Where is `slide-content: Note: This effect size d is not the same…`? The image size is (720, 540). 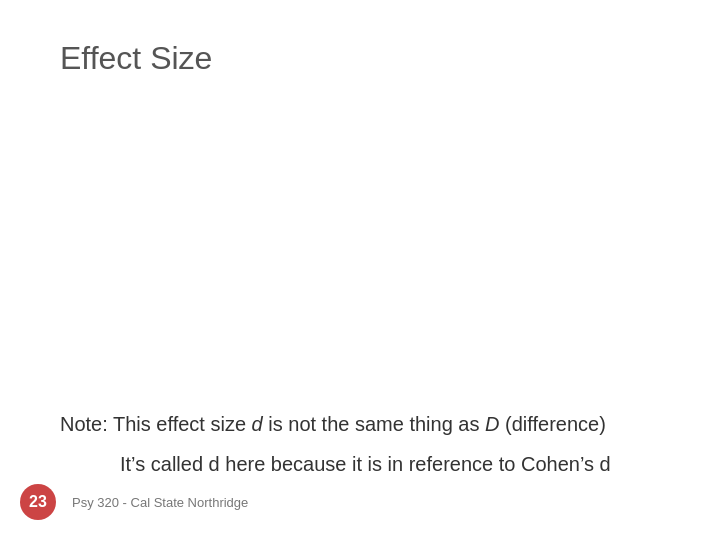 slide-content: Note: This effect size d is not the same… is located at coordinates (360, 450).